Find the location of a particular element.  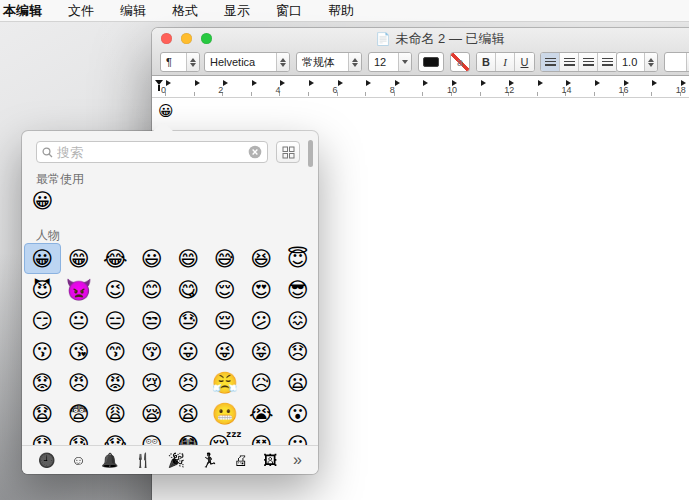

emoji-item: 😑 is located at coordinates (116, 320).